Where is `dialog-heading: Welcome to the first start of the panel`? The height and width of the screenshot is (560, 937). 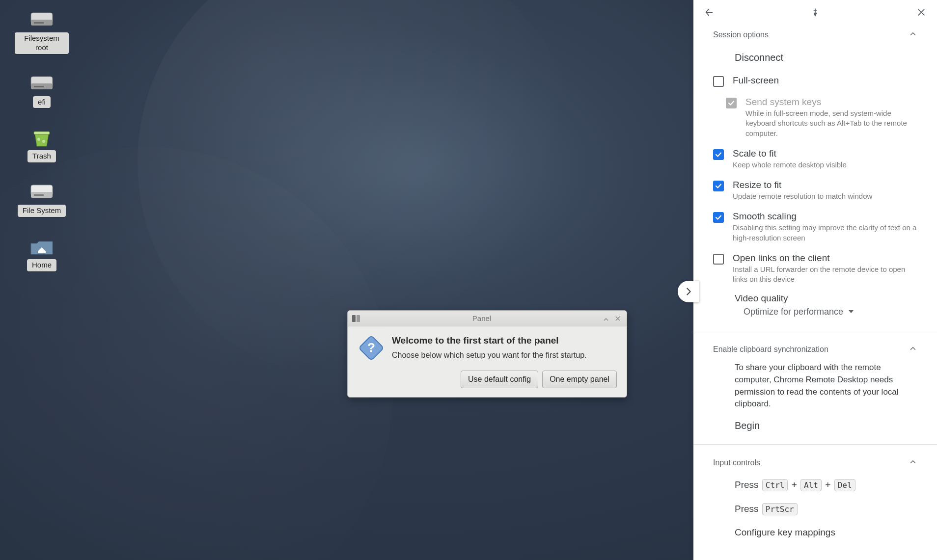 dialog-heading: Welcome to the first start of the panel is located at coordinates (489, 341).